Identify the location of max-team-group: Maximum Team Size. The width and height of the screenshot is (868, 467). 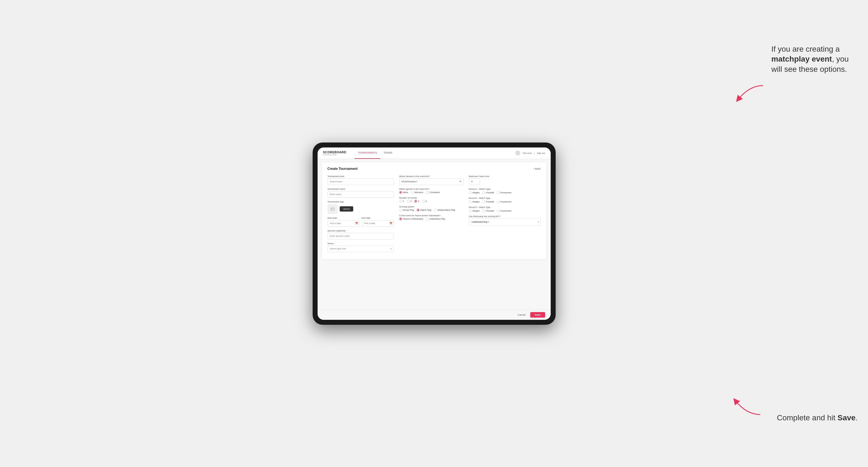
(505, 180).